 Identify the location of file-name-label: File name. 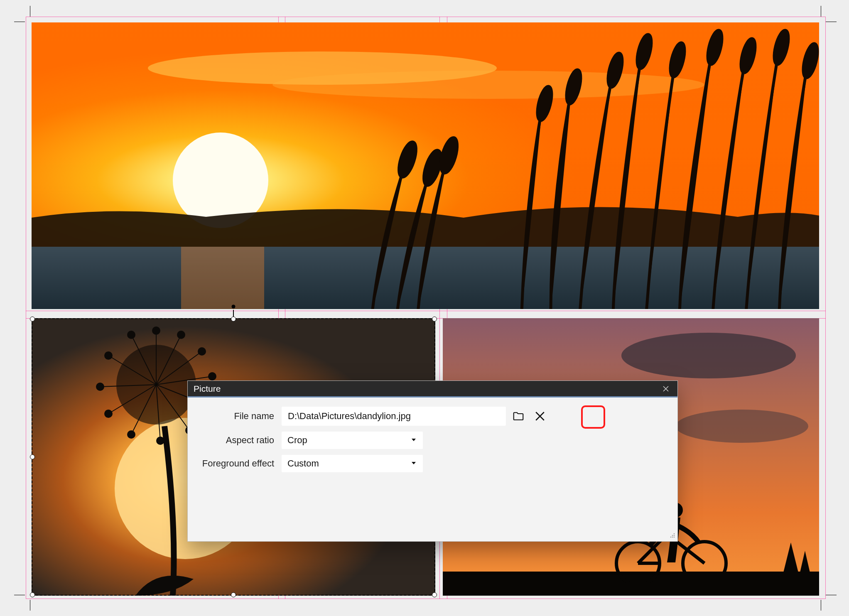
(241, 416).